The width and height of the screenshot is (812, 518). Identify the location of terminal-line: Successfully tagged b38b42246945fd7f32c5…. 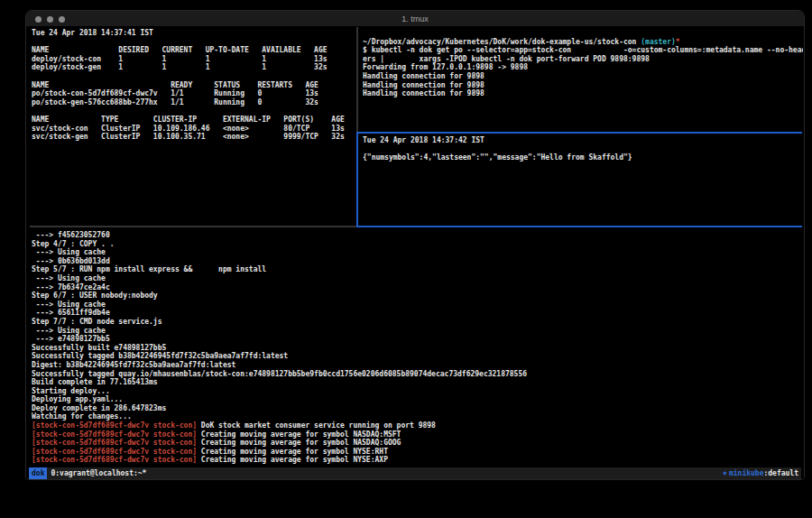
(417, 356).